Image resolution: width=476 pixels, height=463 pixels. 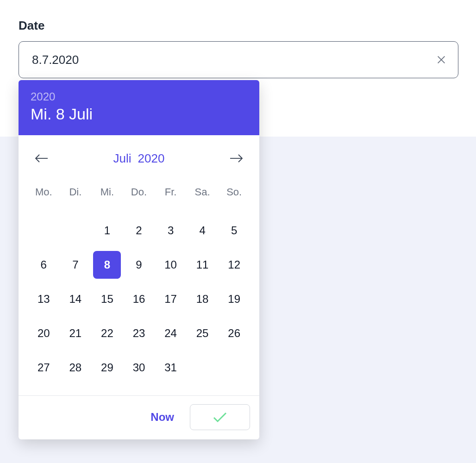 I want to click on calendar-day: 28, so click(x=75, y=368).